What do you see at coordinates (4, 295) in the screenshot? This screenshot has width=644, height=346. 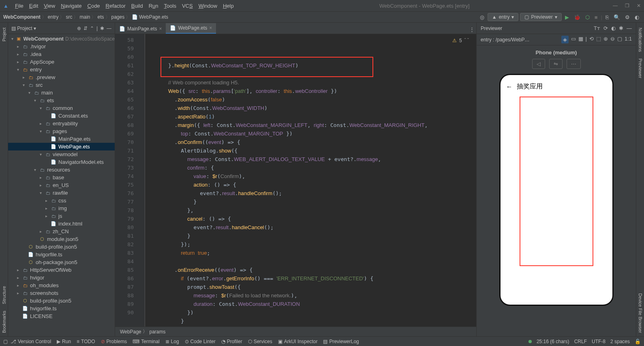 I see `structure-tool-tab: Structure` at bounding box center [4, 295].